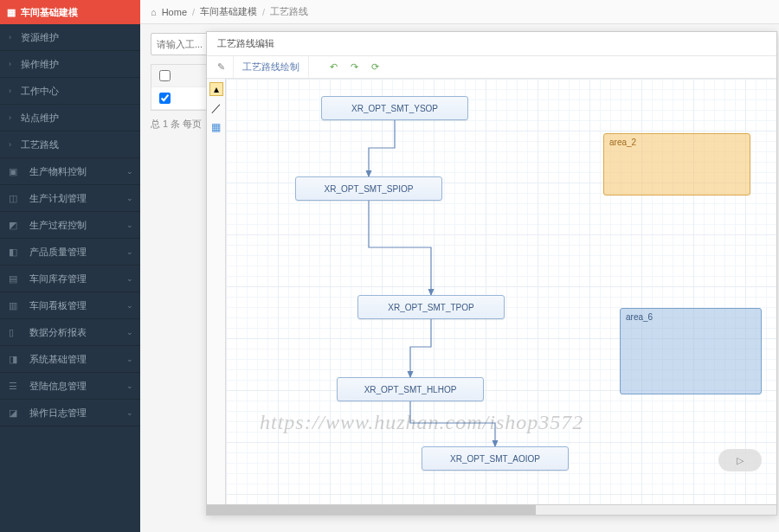 The width and height of the screenshot is (779, 532). What do you see at coordinates (460, 12) in the screenshot?
I see `breadcrumb: ⌂ Home / 车间基础建模 / 工艺路线` at bounding box center [460, 12].